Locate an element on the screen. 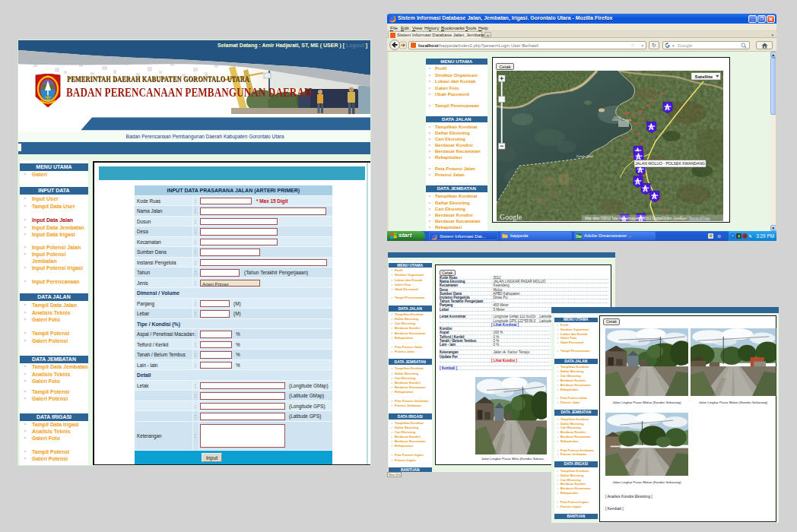  svg-text: Google is located at coordinates (511, 217).